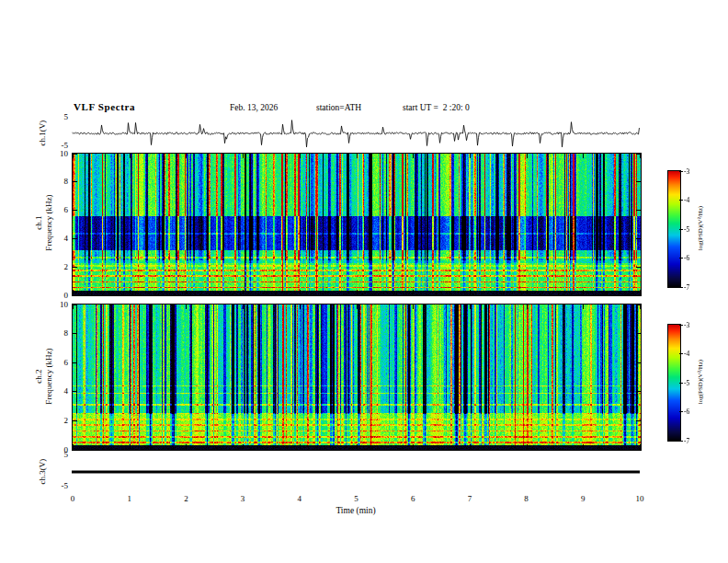  Describe the element at coordinates (60, 362) in the screenshot. I see `ch2-spec-ytick-label: 6` at that location.